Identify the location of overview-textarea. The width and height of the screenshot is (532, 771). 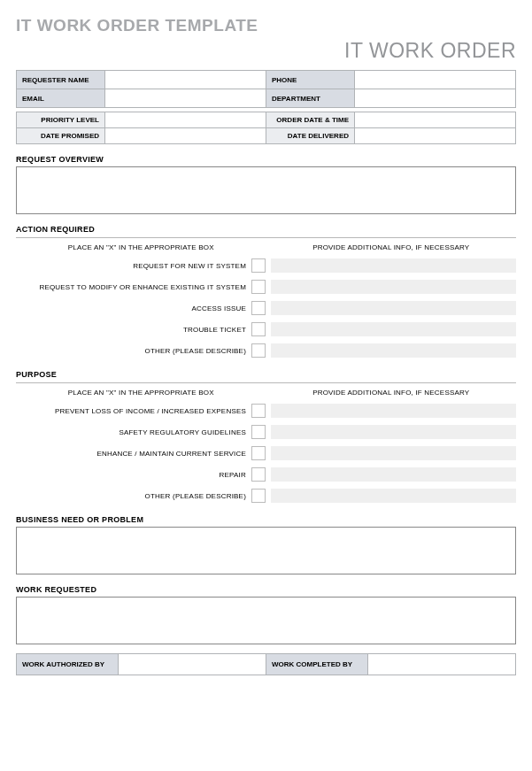
(266, 190).